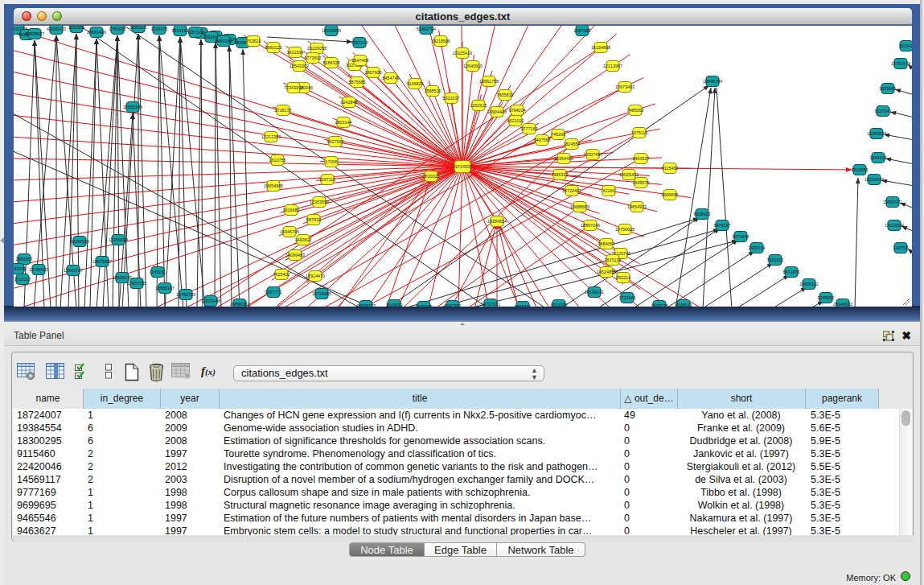 Image resolution: width=924 pixels, height=585 pixels. What do you see at coordinates (642, 183) in the screenshot?
I see `svg-text: 1549575` at bounding box center [642, 183].